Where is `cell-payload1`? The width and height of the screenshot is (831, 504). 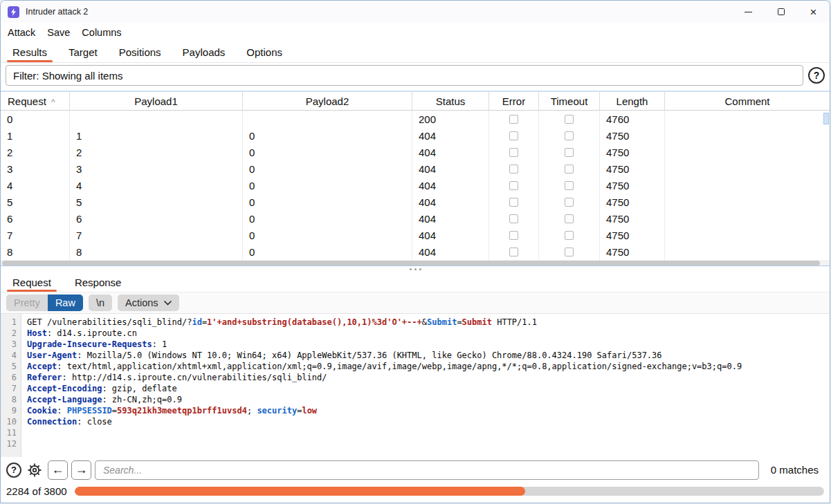
cell-payload1 is located at coordinates (156, 119).